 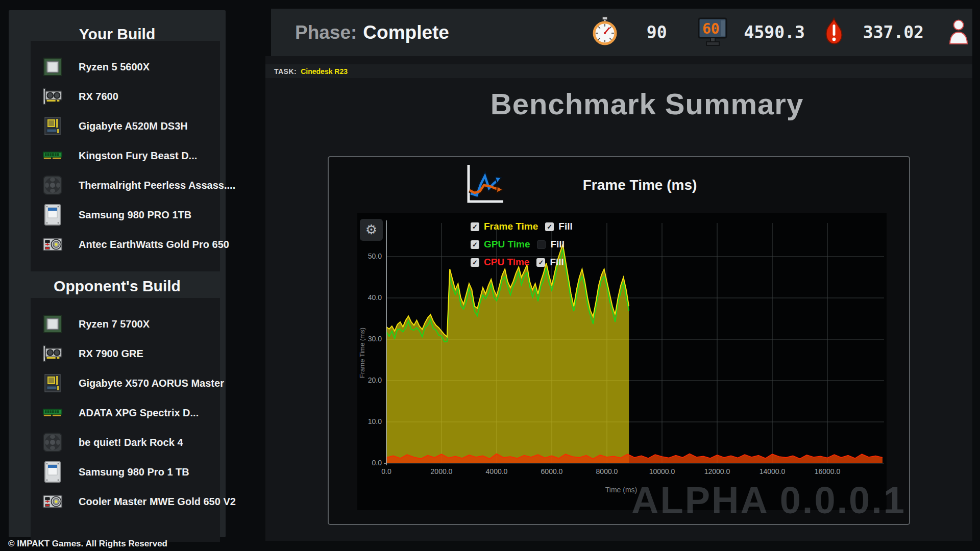 What do you see at coordinates (772, 471) in the screenshot?
I see `x-tick-label: 14000.0` at bounding box center [772, 471].